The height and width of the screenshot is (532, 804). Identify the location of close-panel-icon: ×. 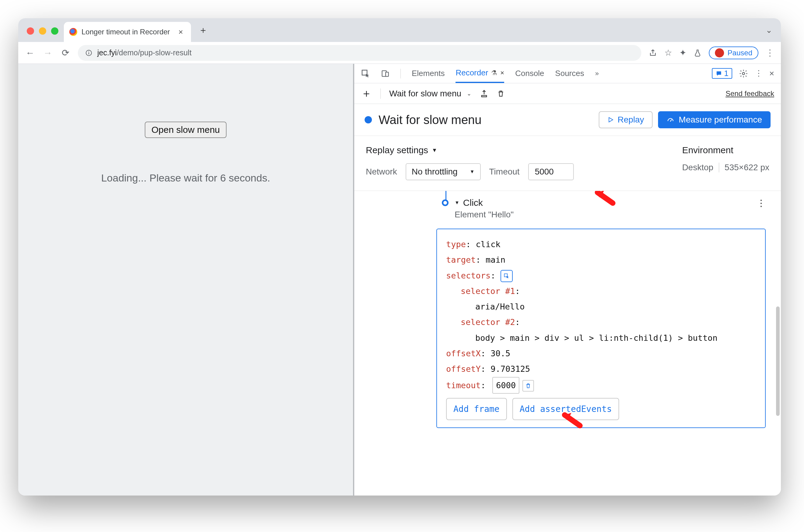
(502, 73).